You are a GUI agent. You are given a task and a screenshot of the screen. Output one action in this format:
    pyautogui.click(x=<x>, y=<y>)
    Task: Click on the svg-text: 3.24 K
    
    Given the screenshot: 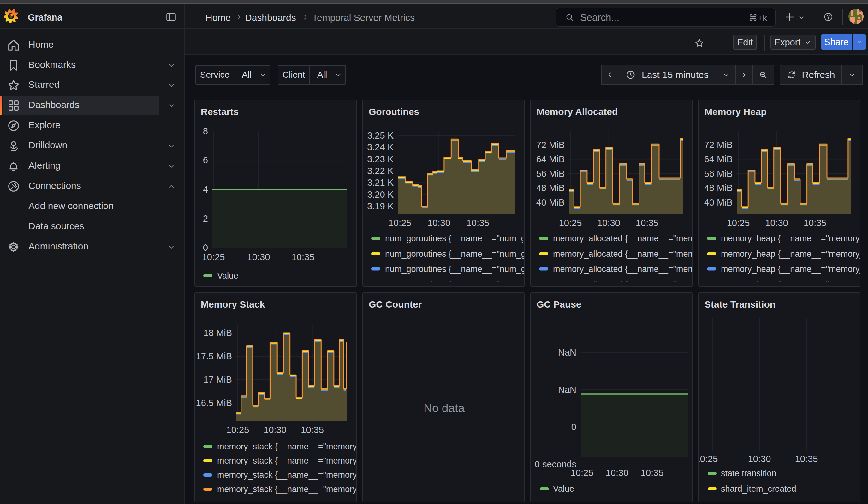 What is the action you would take?
    pyautogui.click(x=380, y=147)
    